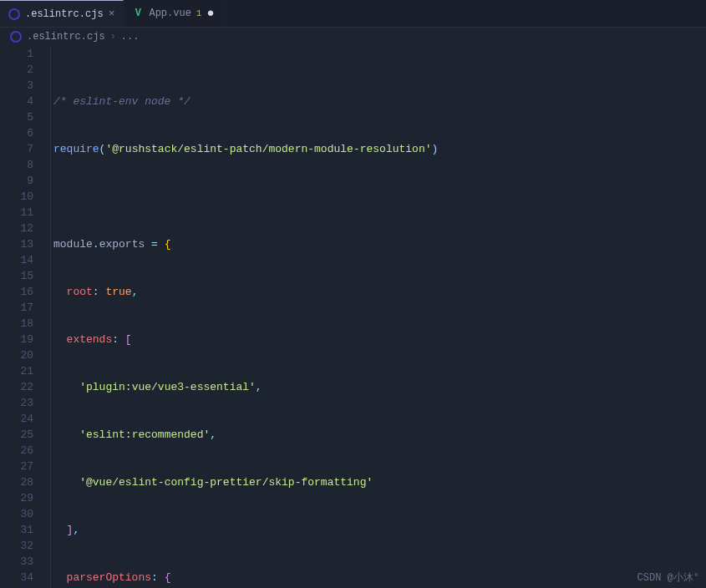  Describe the element at coordinates (199, 13) in the screenshot. I see `modified-badge: 1` at that location.